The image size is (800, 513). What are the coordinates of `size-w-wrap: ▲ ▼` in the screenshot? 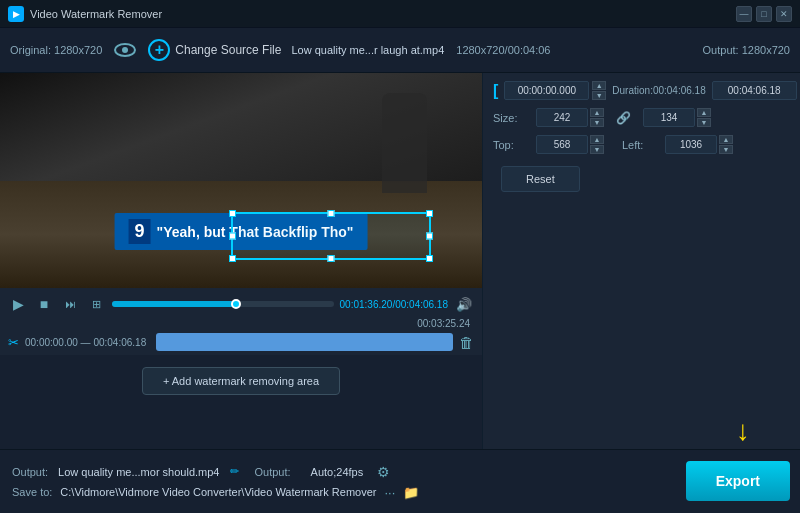 It's located at (570, 118).